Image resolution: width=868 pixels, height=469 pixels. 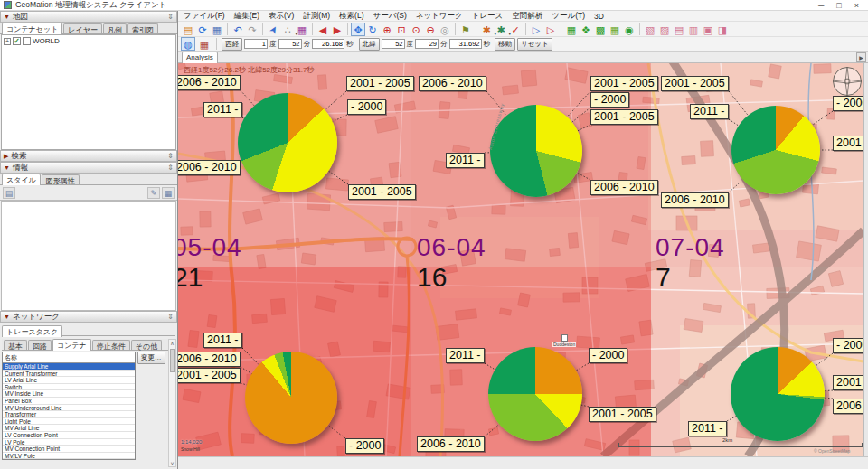 I want to click on area-select-button: ▦, so click(x=302, y=29).